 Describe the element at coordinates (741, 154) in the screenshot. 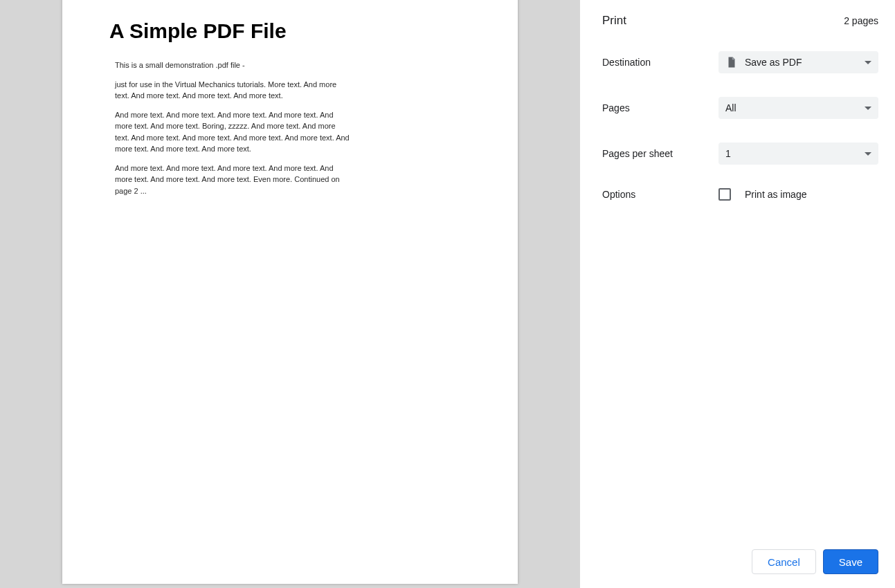

I see `pages-per-sheet-row: Pages per sheet 1` at that location.